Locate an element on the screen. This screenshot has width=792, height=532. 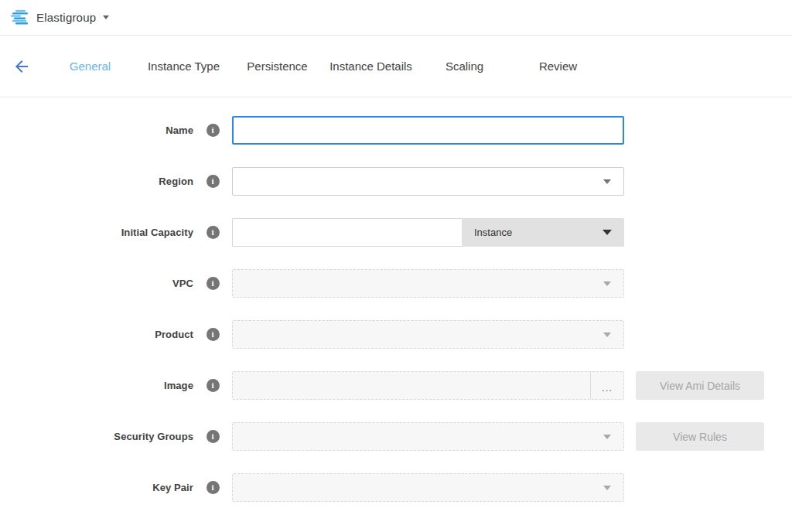
vpc-select is located at coordinates (428, 283).